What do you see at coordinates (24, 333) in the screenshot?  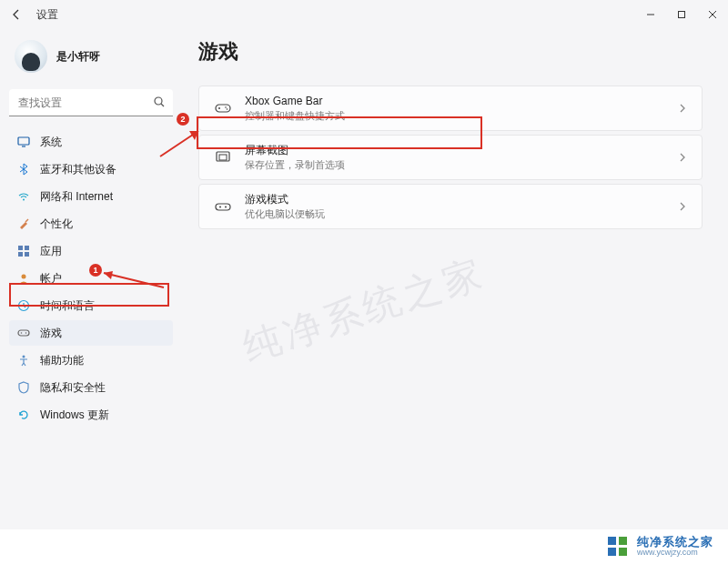 I see `game-icon` at bounding box center [24, 333].